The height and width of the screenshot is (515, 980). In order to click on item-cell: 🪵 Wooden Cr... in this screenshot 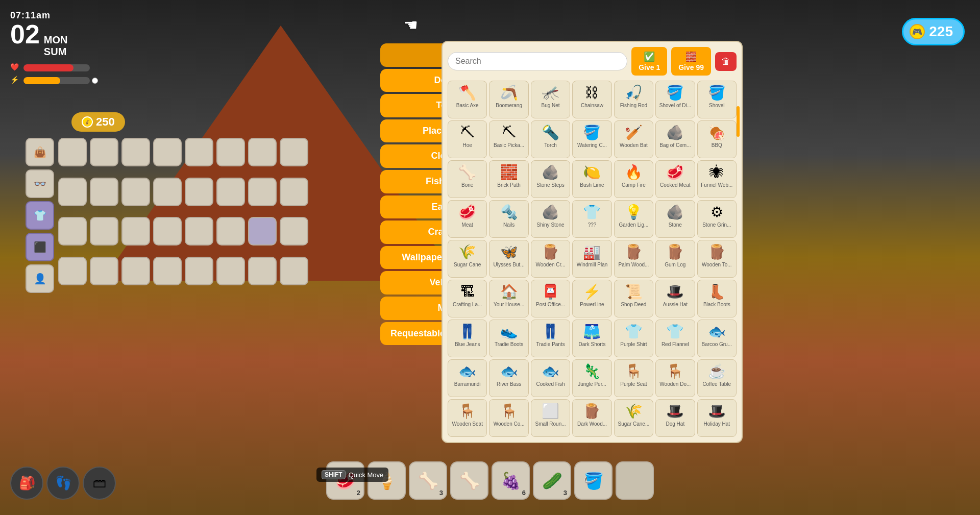, I will do `click(550, 259)`.